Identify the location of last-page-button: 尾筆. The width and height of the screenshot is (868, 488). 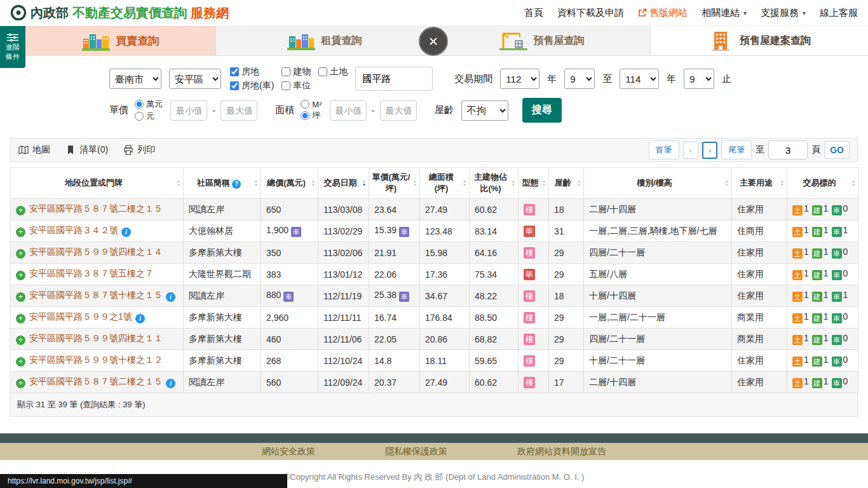
(736, 150).